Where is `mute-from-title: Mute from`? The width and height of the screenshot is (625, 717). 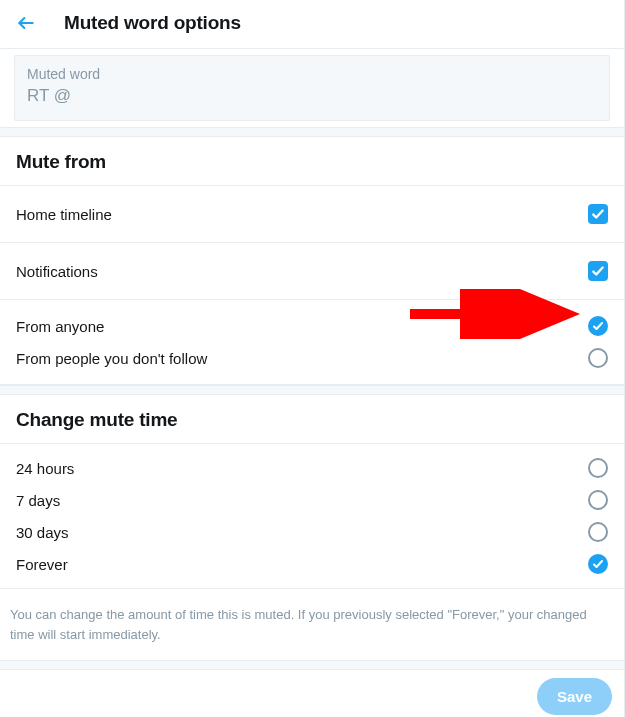
mute-from-title: Mute from is located at coordinates (312, 162).